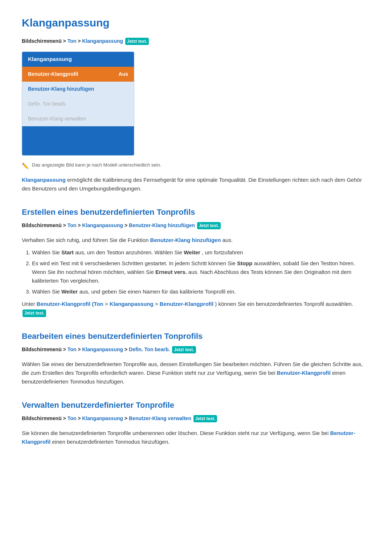 The image size is (392, 554). I want to click on section1-intro: Verhalten Sie sich ruhig, und führen Sie…, so click(196, 240).